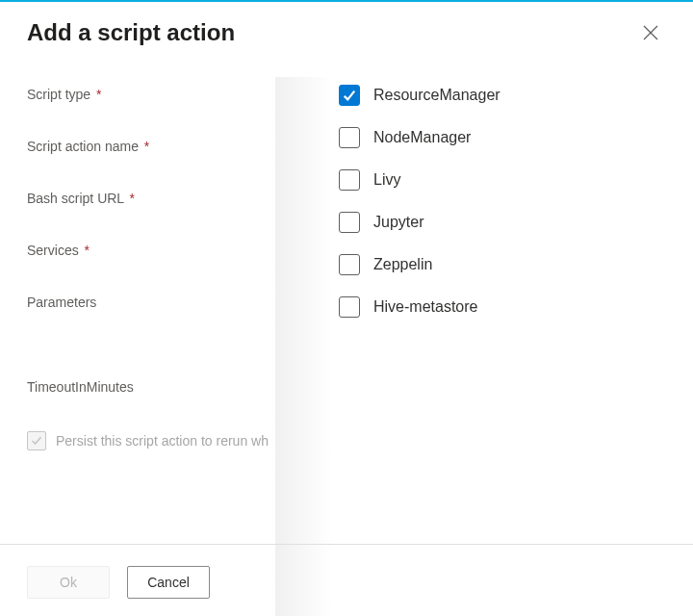 Image resolution: width=693 pixels, height=616 pixels. What do you see at coordinates (516, 95) in the screenshot?
I see `service-option: ResourceManager` at bounding box center [516, 95].